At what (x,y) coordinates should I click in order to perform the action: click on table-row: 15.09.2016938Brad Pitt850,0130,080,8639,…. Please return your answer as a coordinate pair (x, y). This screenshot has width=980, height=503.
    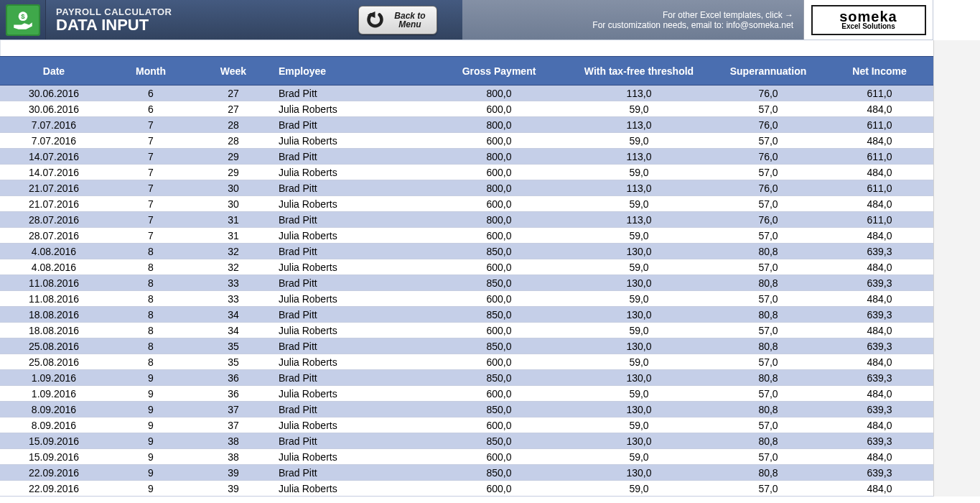
    Looking at the image, I should click on (467, 441).